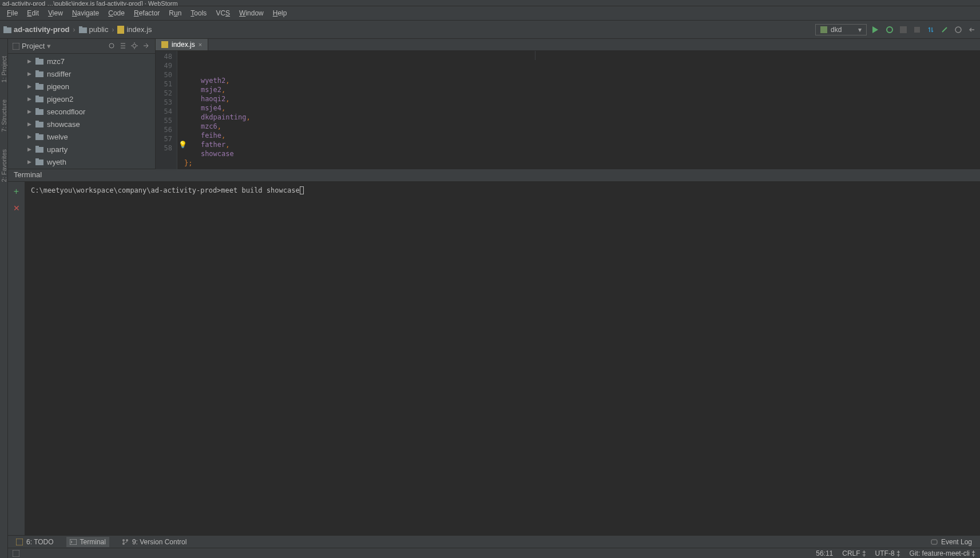 The image size is (980, 558). Describe the element at coordinates (302, 190) in the screenshot. I see `terminal-cursor` at that location.